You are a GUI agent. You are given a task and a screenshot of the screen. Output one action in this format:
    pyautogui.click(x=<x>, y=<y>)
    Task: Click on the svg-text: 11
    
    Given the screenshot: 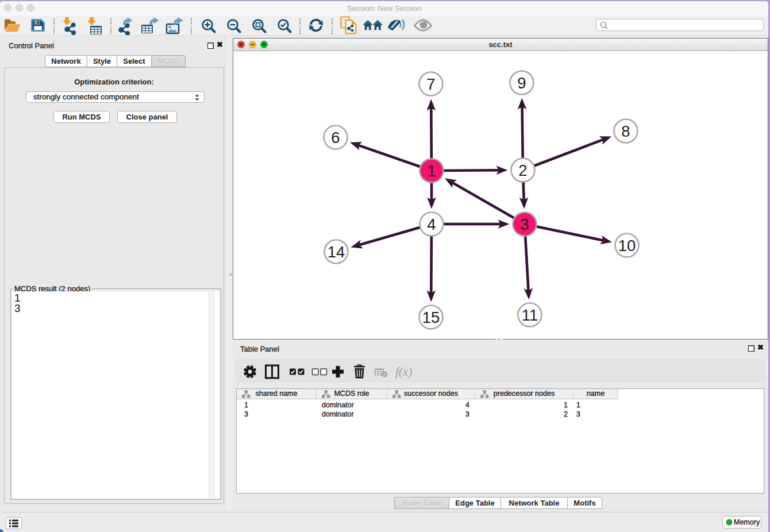 What is the action you would take?
    pyautogui.click(x=530, y=315)
    